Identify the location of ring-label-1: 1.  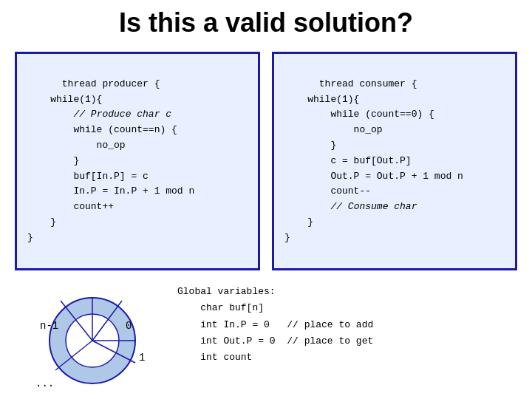
(142, 358).